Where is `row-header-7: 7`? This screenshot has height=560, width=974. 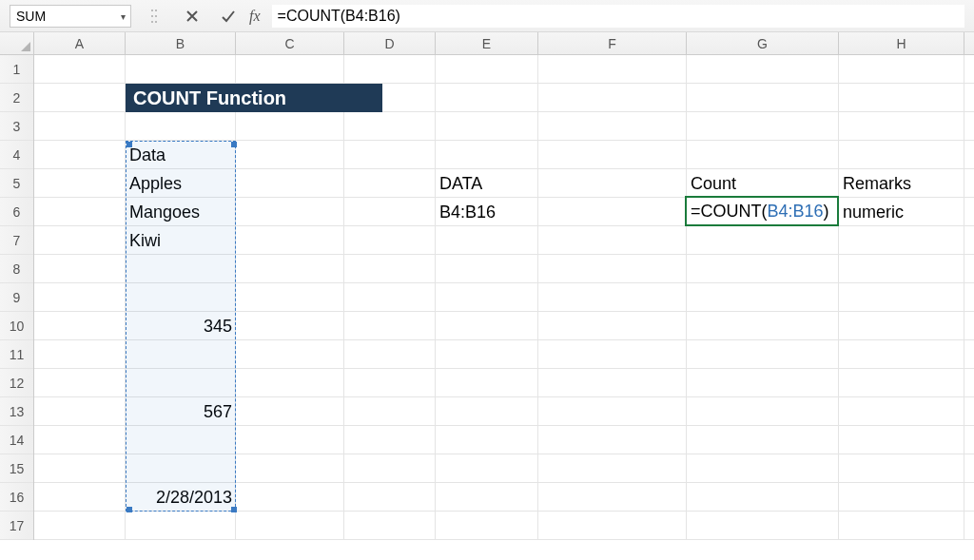
row-header-7: 7 is located at coordinates (17, 241).